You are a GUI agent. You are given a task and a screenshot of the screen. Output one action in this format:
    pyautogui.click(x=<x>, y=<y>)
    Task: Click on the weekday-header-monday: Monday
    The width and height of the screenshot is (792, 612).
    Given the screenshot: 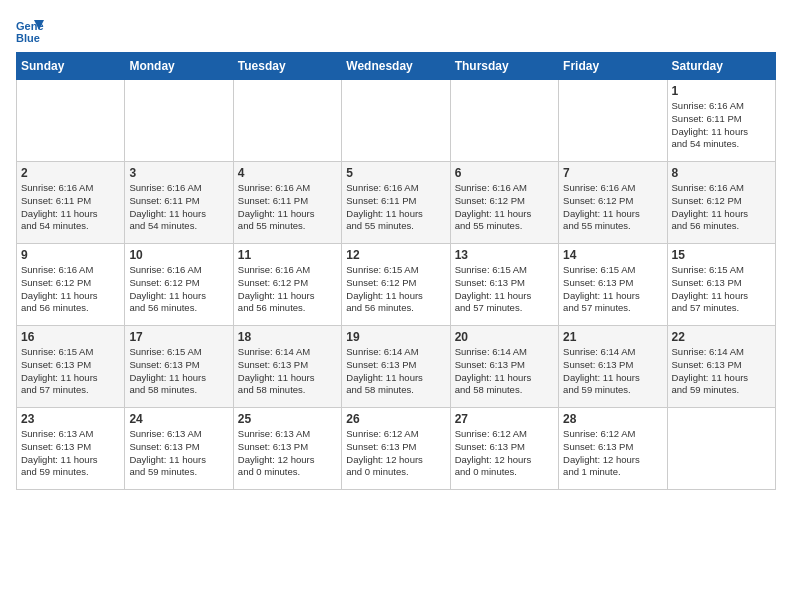 What is the action you would take?
    pyautogui.click(x=179, y=66)
    